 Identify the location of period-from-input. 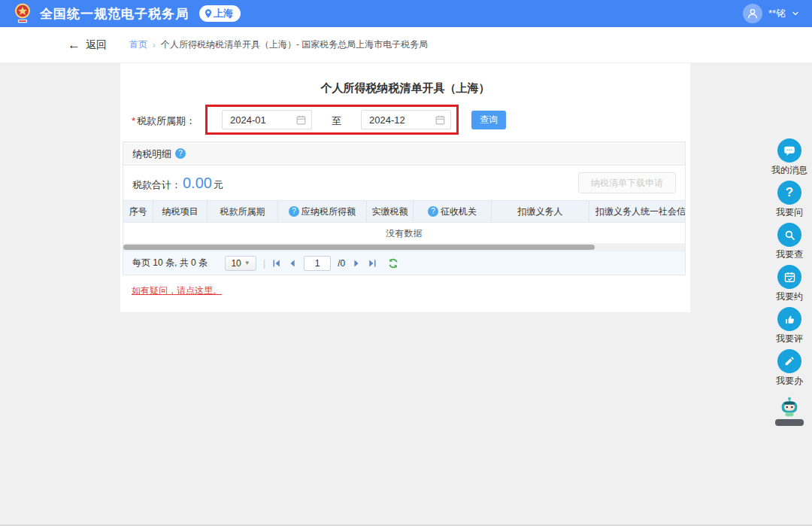
(256, 120).